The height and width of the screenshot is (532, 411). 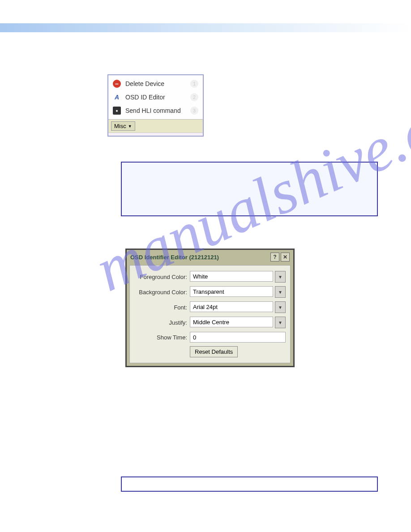 I want to click on menu-item-label: OSD ID Editor, so click(x=145, y=97).